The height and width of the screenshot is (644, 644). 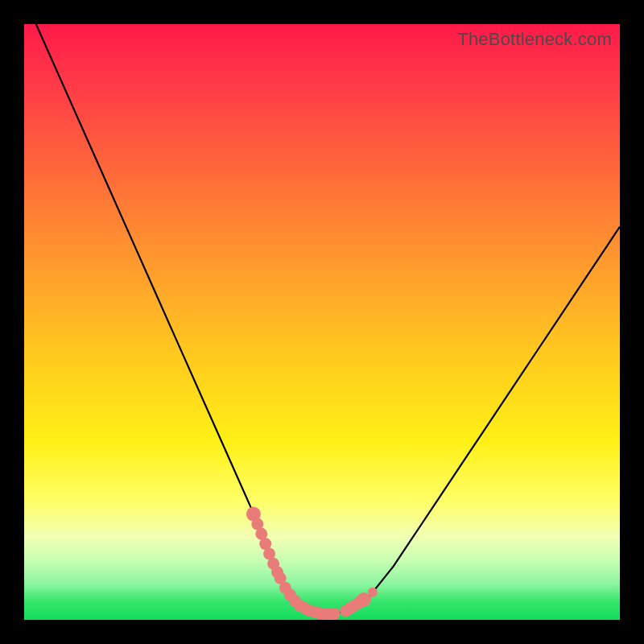 What do you see at coordinates (359, 602) in the screenshot?
I see `valley-marker-right` at bounding box center [359, 602].